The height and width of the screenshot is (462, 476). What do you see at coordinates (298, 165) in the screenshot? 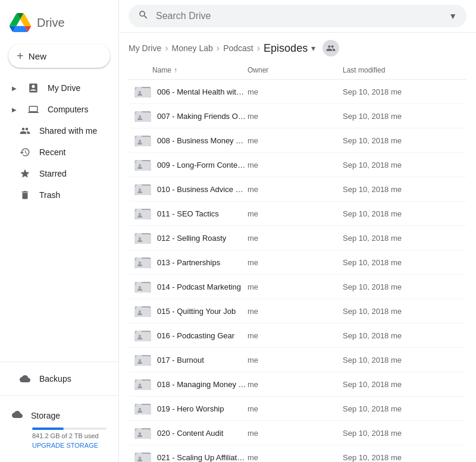
I see `table-row: 009 - Long-Form Content with Michelle Lo…` at bounding box center [298, 165].